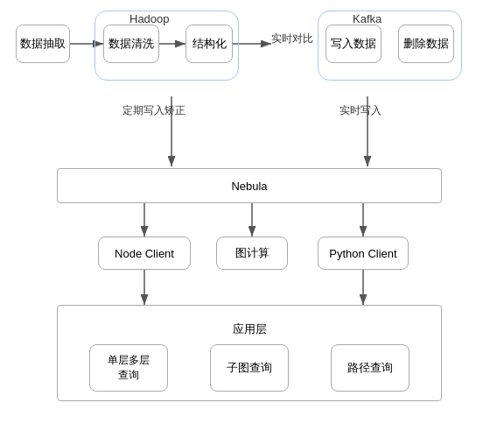 The height and width of the screenshot is (438, 504). Describe the element at coordinates (131, 44) in the screenshot. I see `data-clean-box: 数据清洗` at that location.